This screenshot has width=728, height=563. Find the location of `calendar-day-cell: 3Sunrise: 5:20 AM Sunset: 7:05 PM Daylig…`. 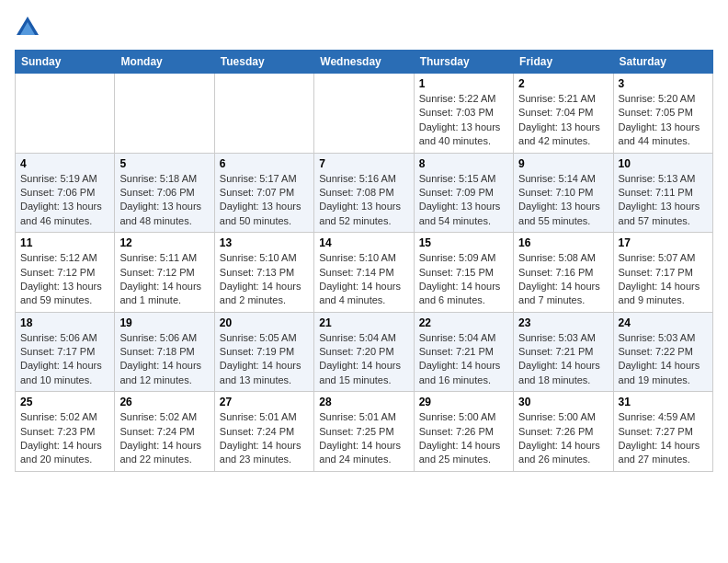

calendar-day-cell: 3Sunrise: 5:20 AM Sunset: 7:05 PM Daylig… is located at coordinates (663, 114).